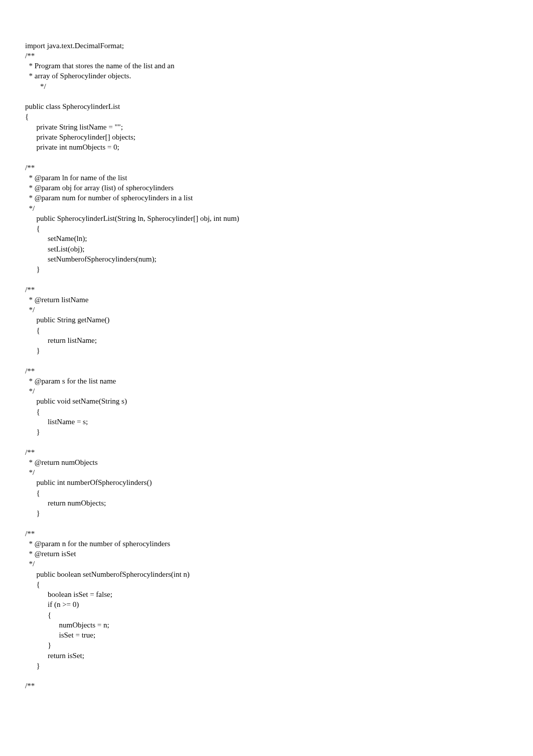 Image resolution: width=533 pixels, height=756 pixels. What do you see at coordinates (76, 178) in the screenshot?
I see `code-line: * @param ln for name of the list` at bounding box center [76, 178].